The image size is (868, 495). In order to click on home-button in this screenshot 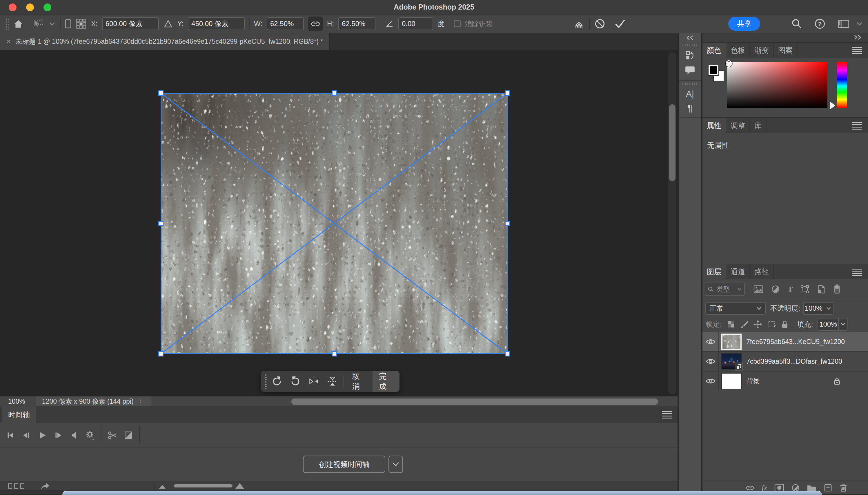, I will do `click(18, 24)`.